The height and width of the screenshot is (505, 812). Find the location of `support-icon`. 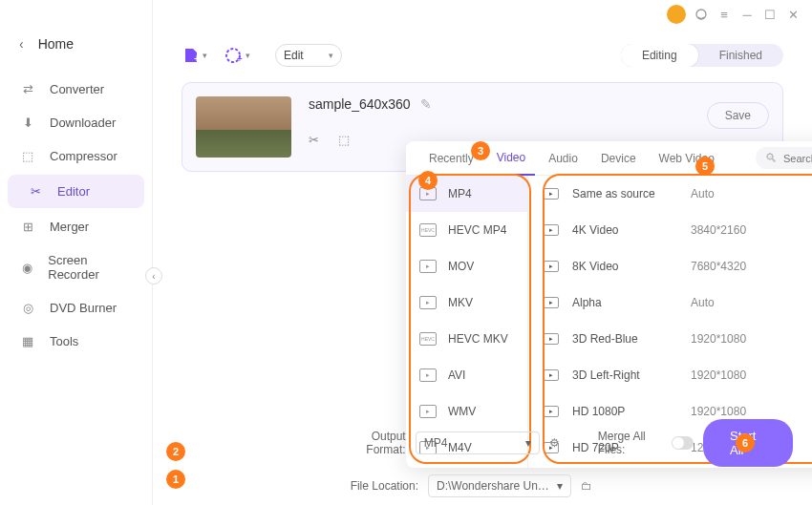

support-icon is located at coordinates (701, 14).